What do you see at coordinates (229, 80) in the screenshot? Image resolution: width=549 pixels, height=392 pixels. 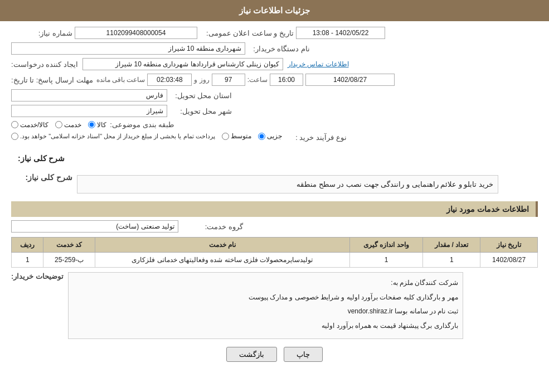 I see `reply-day-value: 97` at bounding box center [229, 80].